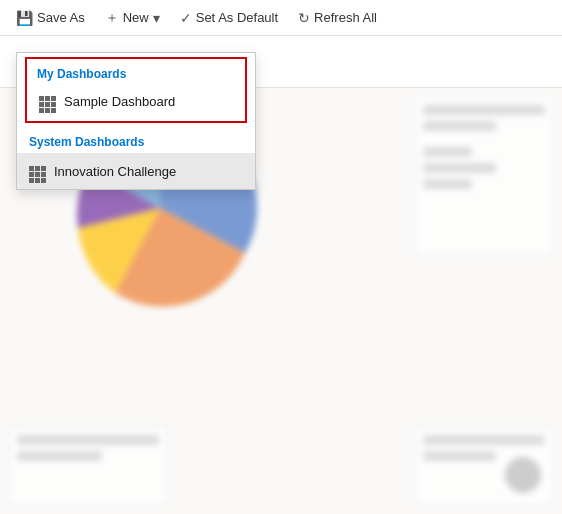 The image size is (562, 514). I want to click on top-right-card, so click(484, 176).